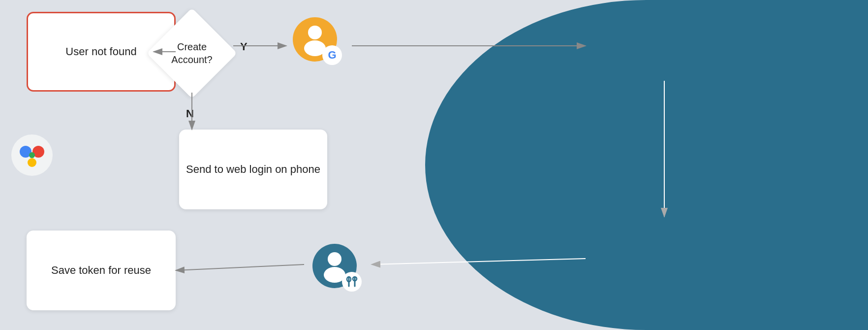  I want to click on svg-text: G, so click(332, 55).